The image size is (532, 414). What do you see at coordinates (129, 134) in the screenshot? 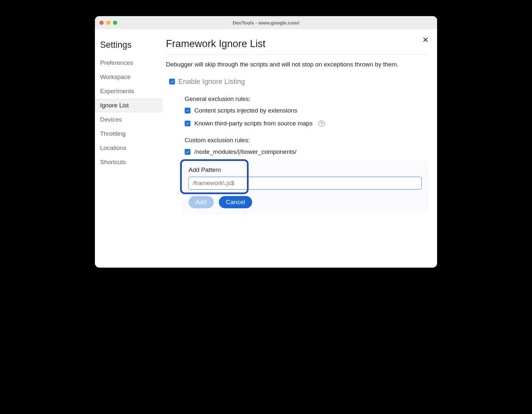
I see `sidebar-item-throttling: Throttling` at bounding box center [129, 134].